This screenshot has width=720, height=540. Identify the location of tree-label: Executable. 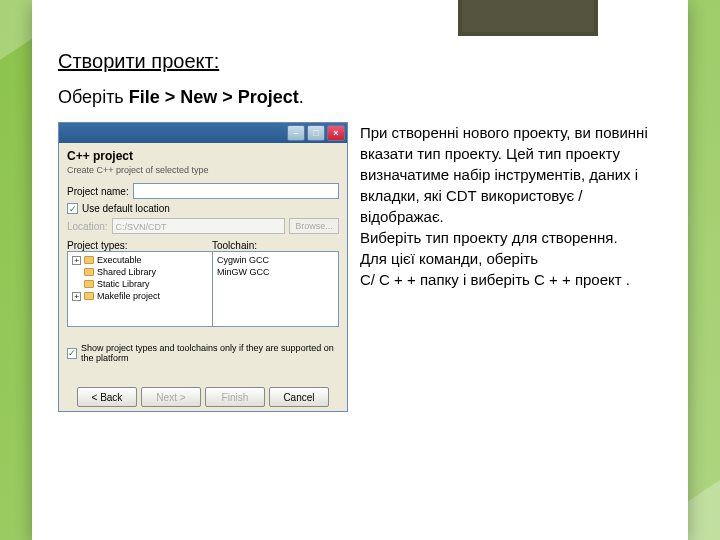
(120, 260).